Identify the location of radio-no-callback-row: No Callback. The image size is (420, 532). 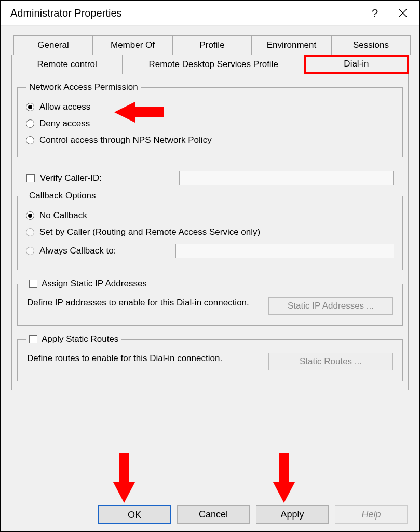
(210, 216).